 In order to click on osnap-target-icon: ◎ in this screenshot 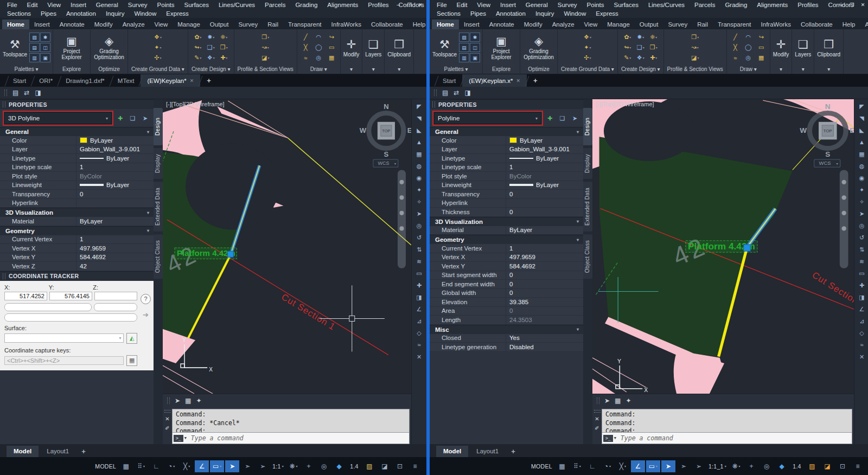, I will do `click(861, 226)`.